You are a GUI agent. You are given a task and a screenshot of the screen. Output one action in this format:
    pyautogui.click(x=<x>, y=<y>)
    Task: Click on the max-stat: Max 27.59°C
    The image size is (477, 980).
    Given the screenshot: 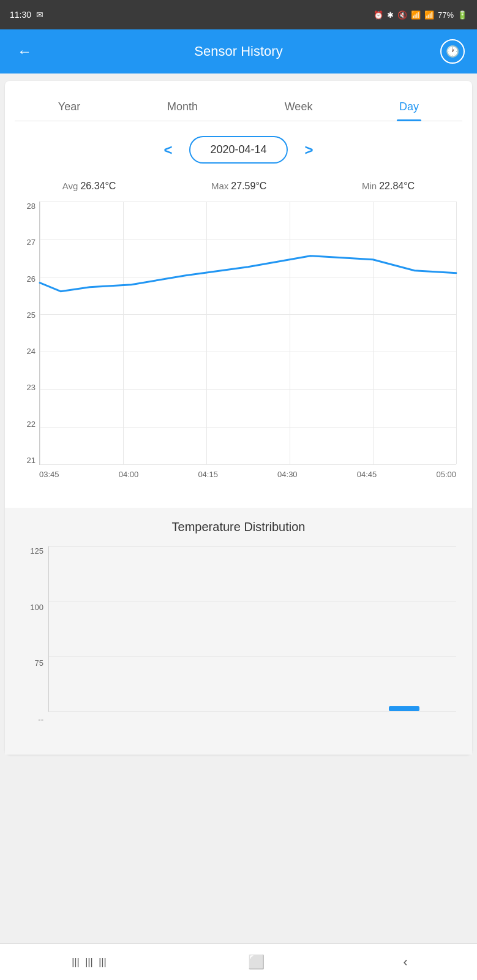 What is the action you would take?
    pyautogui.click(x=239, y=186)
    